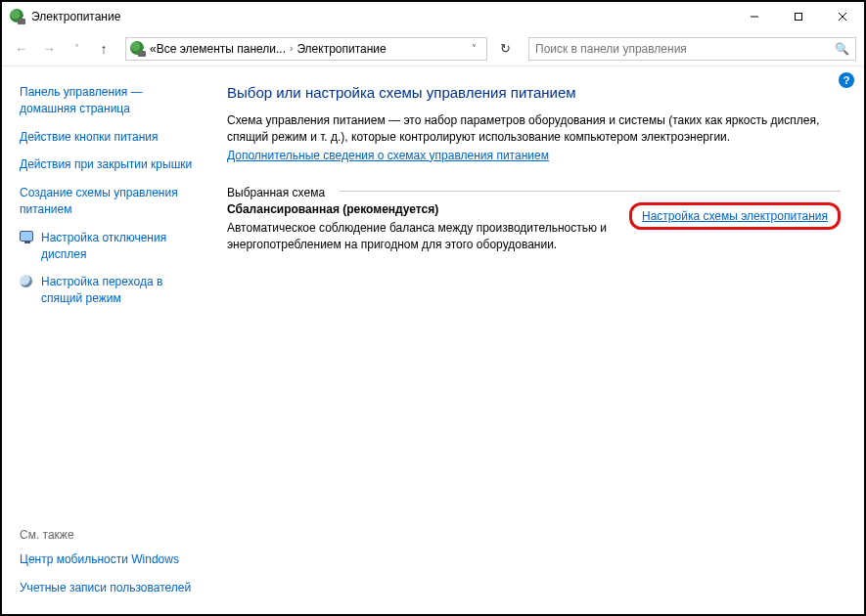 The height and width of the screenshot is (616, 866). I want to click on chevron-down-icon: ˅, so click(474, 49).